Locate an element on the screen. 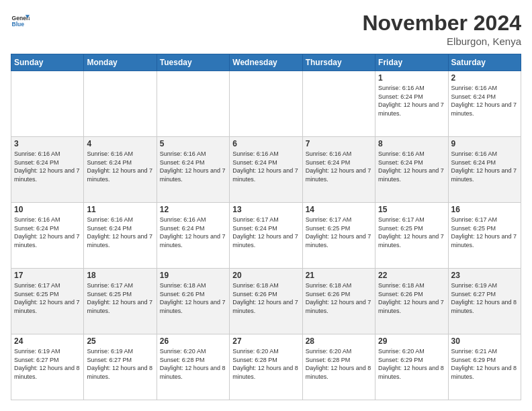 The width and height of the screenshot is (532, 411). day-number: 13 is located at coordinates (266, 210).